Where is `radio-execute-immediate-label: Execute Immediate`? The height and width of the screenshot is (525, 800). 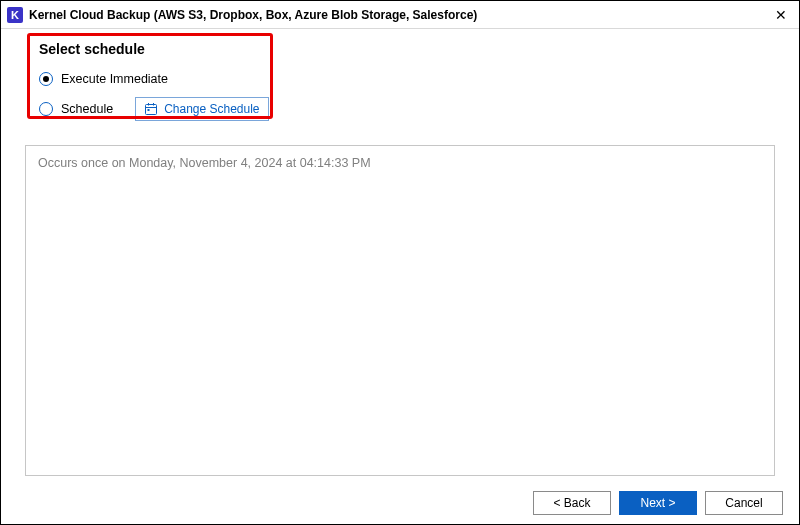 radio-execute-immediate-label: Execute Immediate is located at coordinates (114, 79).